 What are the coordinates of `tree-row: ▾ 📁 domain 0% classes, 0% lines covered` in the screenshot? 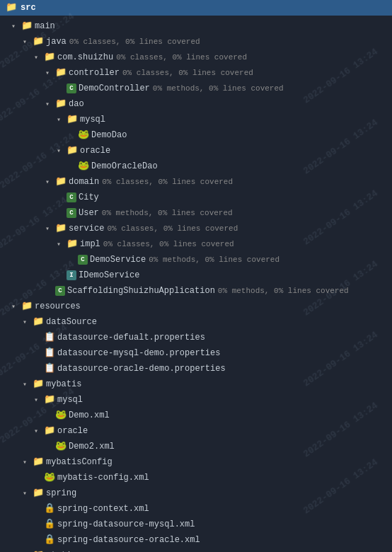 It's located at (196, 182).